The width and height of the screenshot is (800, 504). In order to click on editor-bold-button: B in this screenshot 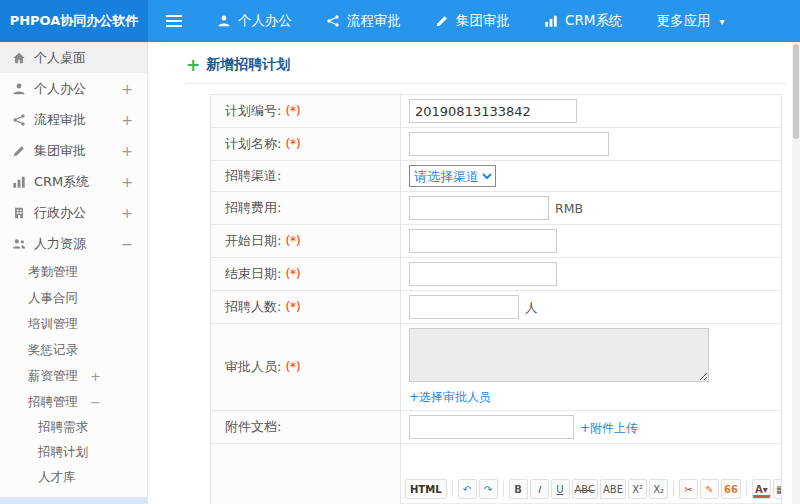, I will do `click(518, 489)`.